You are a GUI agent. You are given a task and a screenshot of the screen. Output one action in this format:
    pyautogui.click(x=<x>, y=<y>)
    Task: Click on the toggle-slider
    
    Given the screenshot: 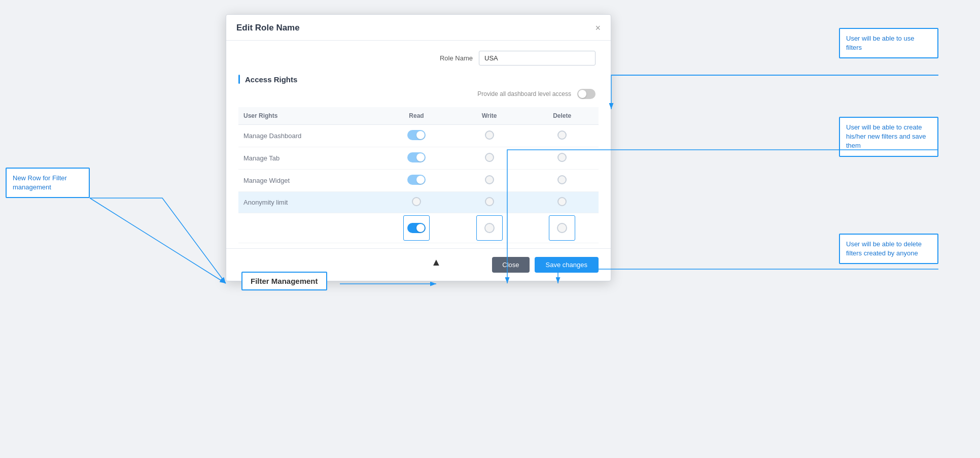 What is the action you would take?
    pyautogui.click(x=586, y=94)
    